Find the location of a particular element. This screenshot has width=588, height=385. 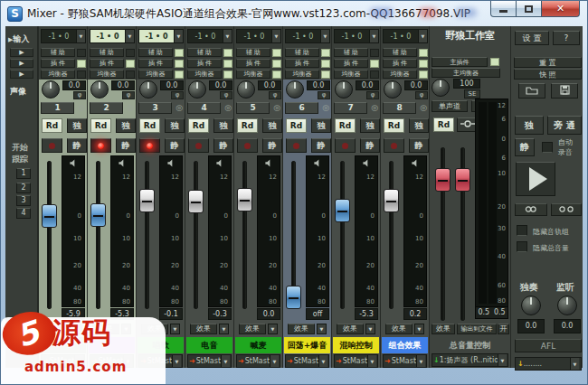

auto-record-checkbox is located at coordinates (547, 147).